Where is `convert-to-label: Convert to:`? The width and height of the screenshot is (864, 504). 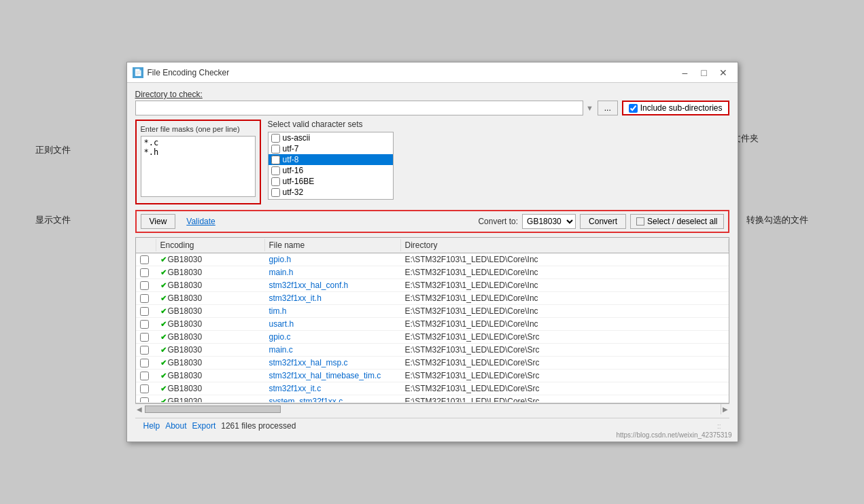 convert-to-label: Convert to: is located at coordinates (498, 221).